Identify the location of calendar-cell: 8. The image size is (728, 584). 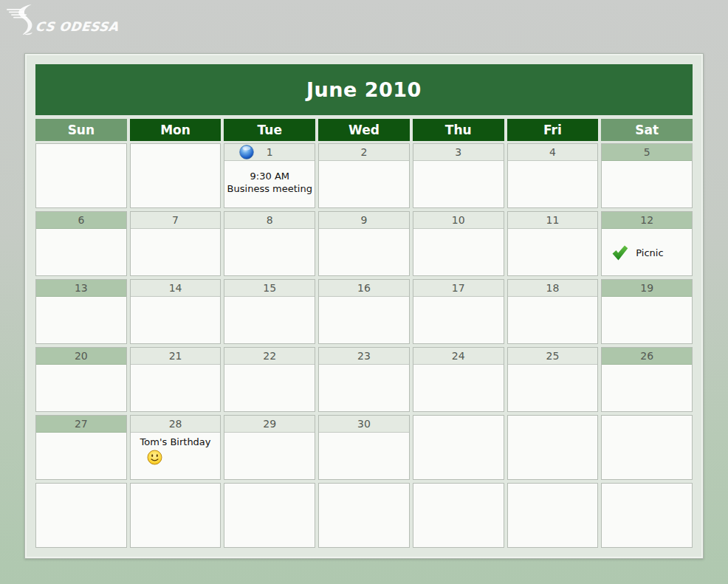
(269, 244).